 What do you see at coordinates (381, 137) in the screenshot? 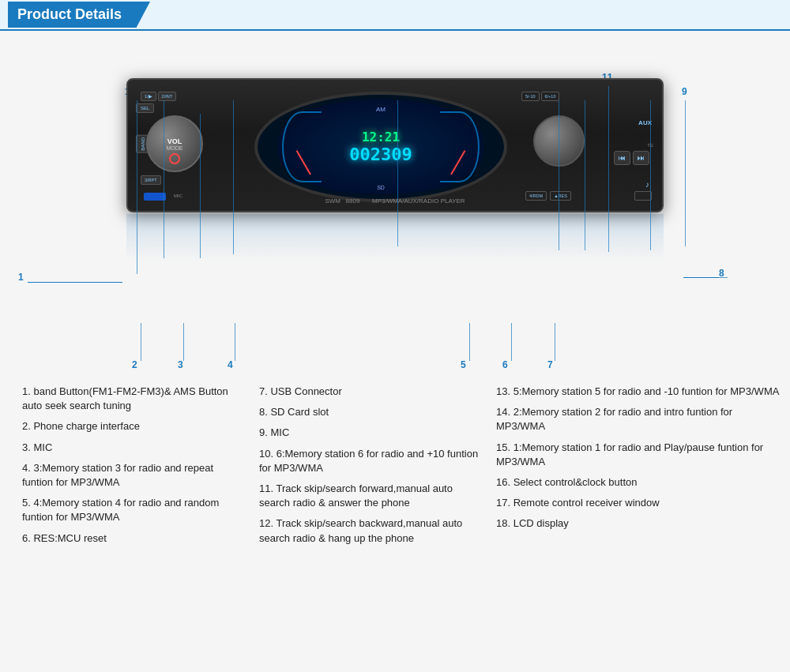
I see `time-display: 12:21` at bounding box center [381, 137].